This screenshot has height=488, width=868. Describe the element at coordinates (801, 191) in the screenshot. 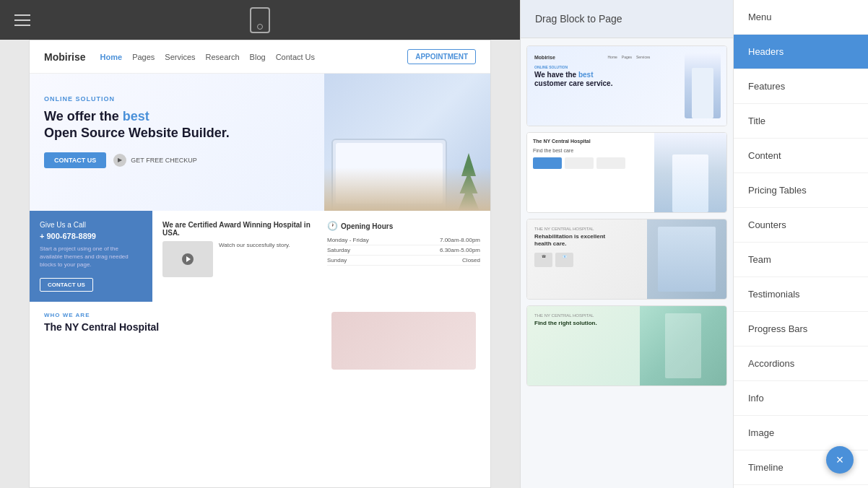

I see `sidebar-item-pricing-tables: Pricing Tables` at that location.